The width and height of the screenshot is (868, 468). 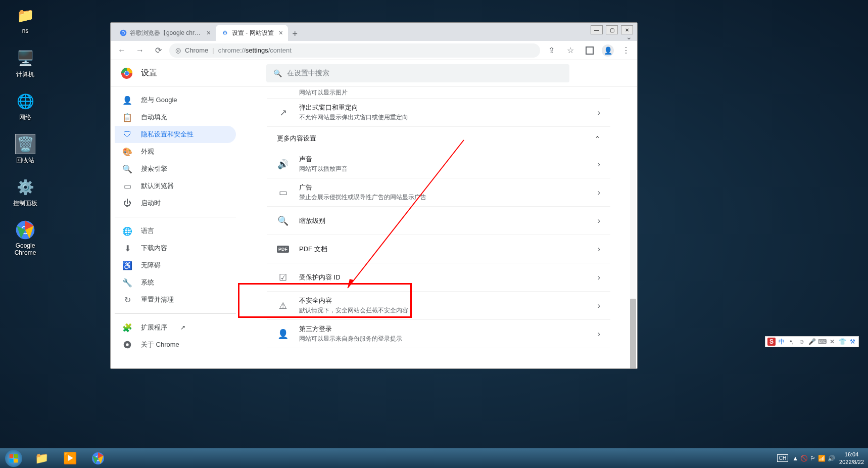 What do you see at coordinates (439, 113) in the screenshot?
I see `settings-row-popups: ↗ 弹出式窗口和重定向不允许网站显示弹出式窗口或使用重定向 ›` at bounding box center [439, 113].